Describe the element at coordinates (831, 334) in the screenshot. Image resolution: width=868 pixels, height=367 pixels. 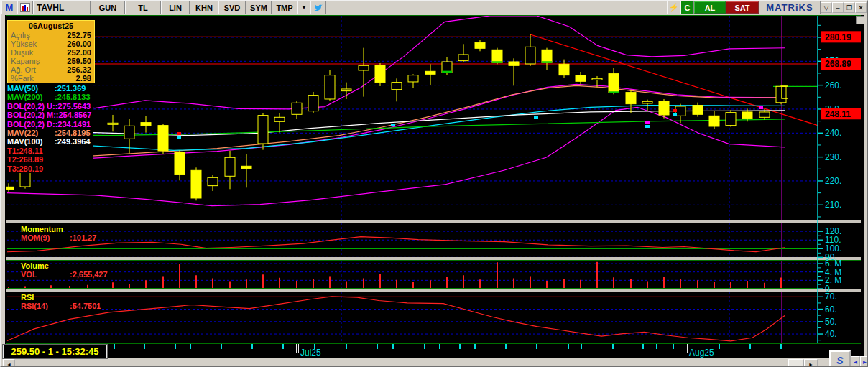
I see `svg-text: 40.` at that location.